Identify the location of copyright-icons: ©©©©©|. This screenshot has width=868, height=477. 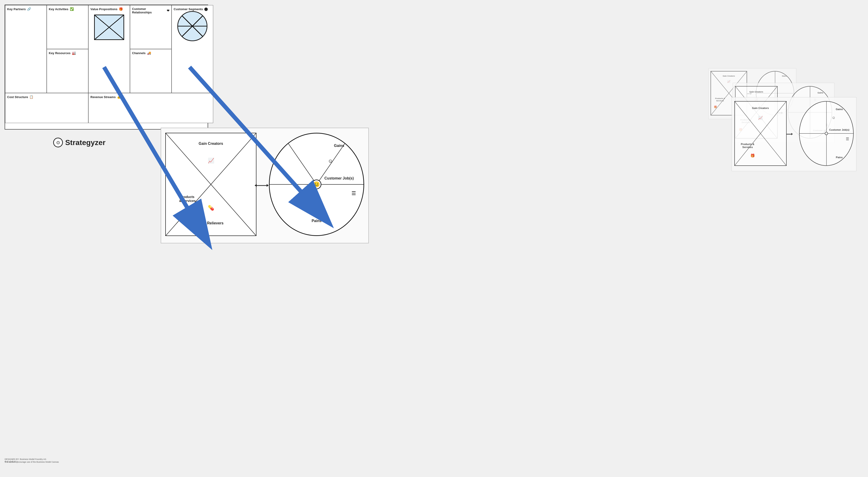
(11, 462).